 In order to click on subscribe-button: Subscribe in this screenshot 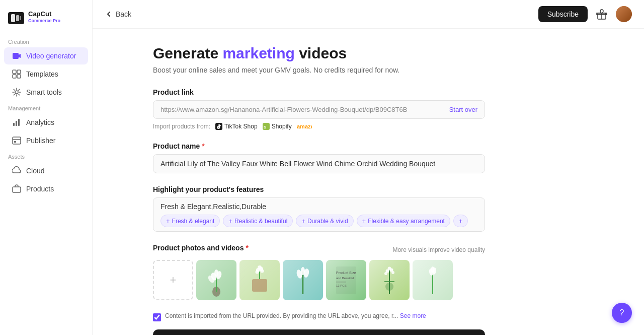, I will do `click(563, 14)`.